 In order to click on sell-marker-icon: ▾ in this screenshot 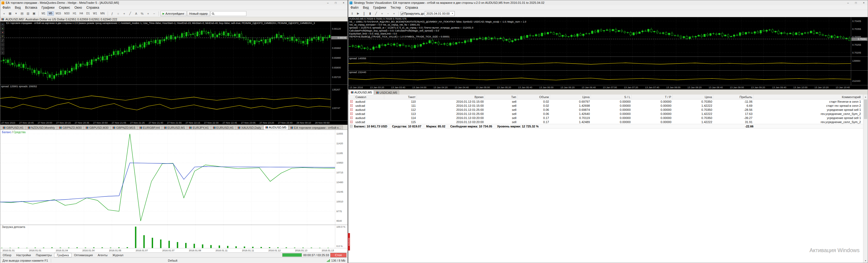, I will do `click(3, 32)`.